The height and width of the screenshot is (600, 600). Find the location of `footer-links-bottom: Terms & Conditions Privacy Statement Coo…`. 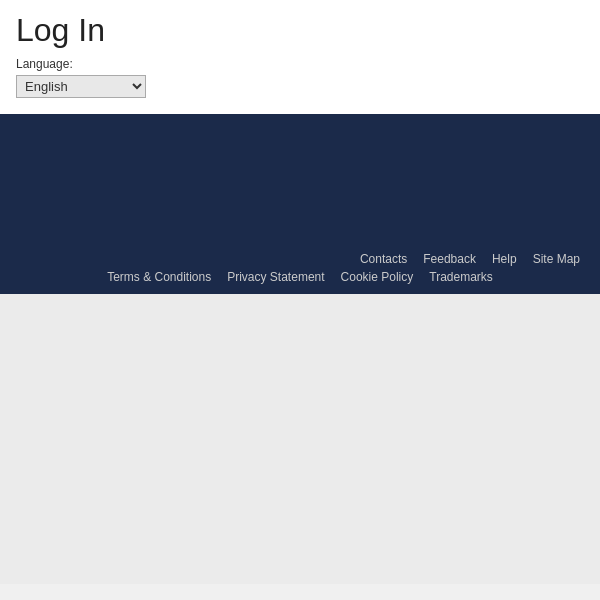

footer-links-bottom: Terms & Conditions Privacy Statement Coo… is located at coordinates (300, 277).